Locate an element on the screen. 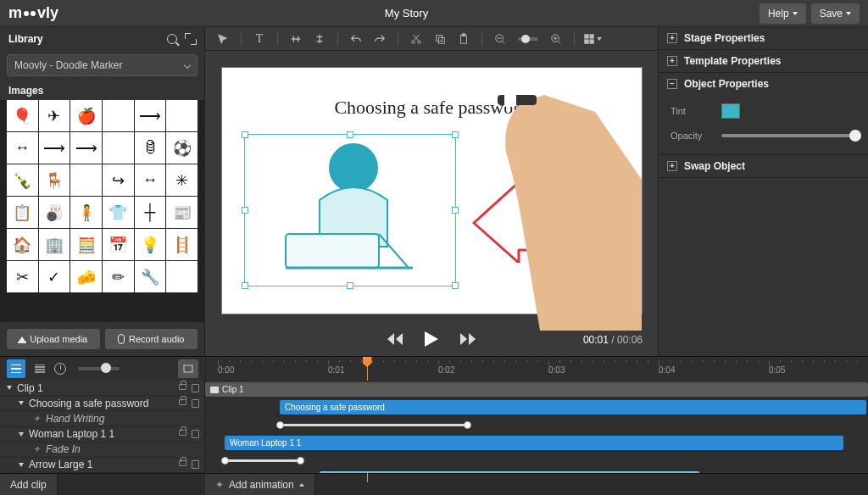  library-selector: Moovly - Doodle Marker is located at coordinates (102, 65).